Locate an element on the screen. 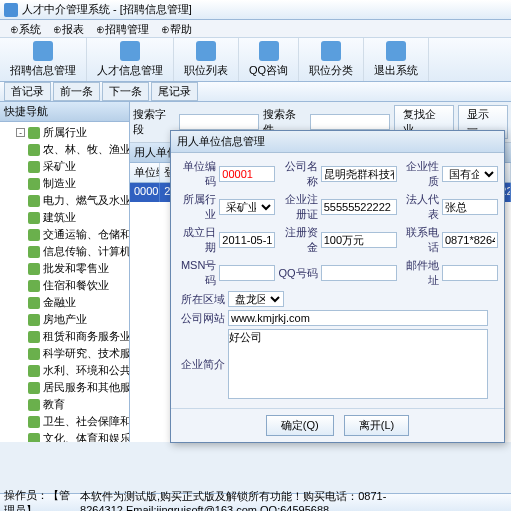 Image resolution: width=511 pixels, height=511 pixels. tool-recruit-mgmt: 招聘信息管理 is located at coordinates (44, 60).